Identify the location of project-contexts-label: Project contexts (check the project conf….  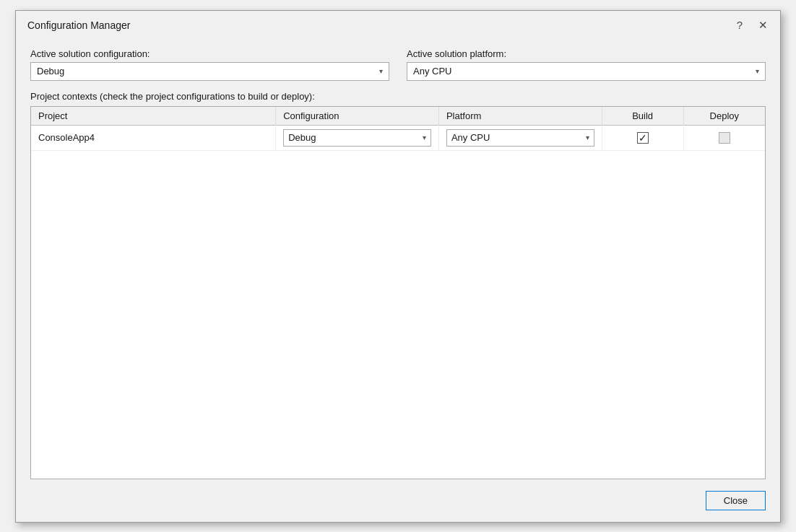
(398, 97).